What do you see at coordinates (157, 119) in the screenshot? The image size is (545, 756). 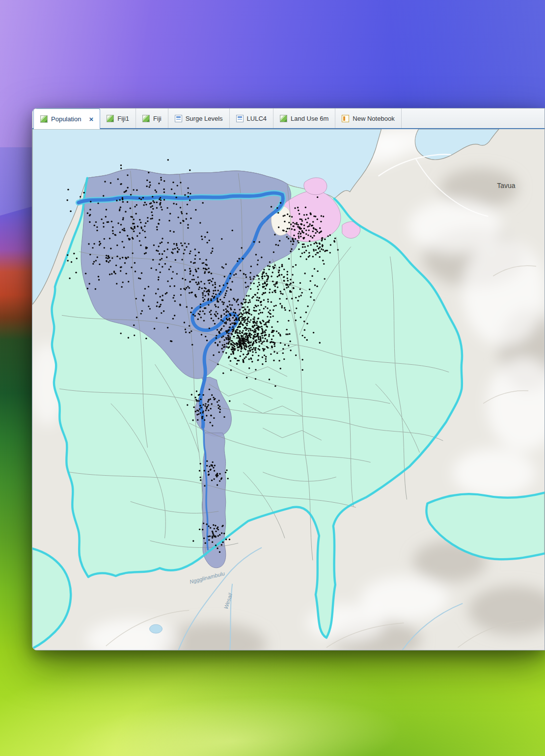 I see `tab-label: Fiji` at bounding box center [157, 119].